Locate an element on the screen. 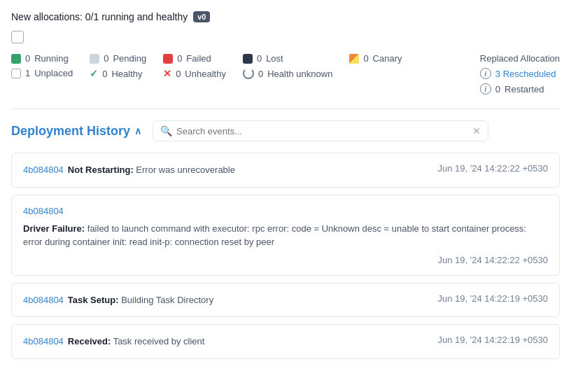 This screenshot has width=571, height=392. running-label: Running is located at coordinates (51, 59).